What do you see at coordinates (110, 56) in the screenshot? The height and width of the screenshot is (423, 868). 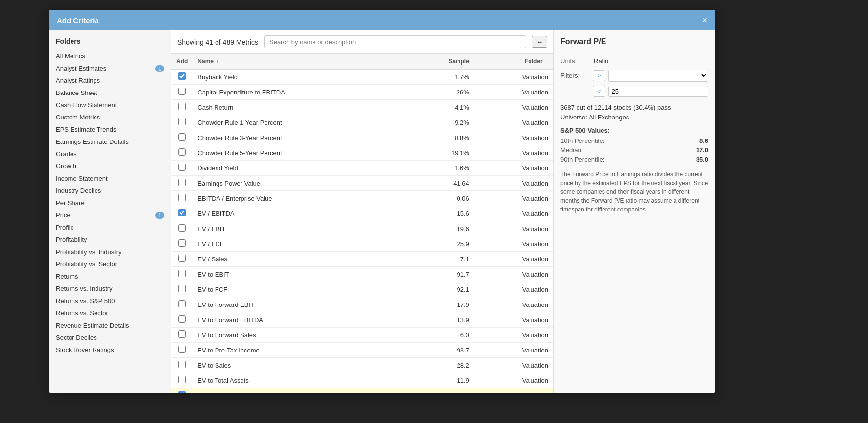 I see `folder-item: All Metrics` at bounding box center [110, 56].